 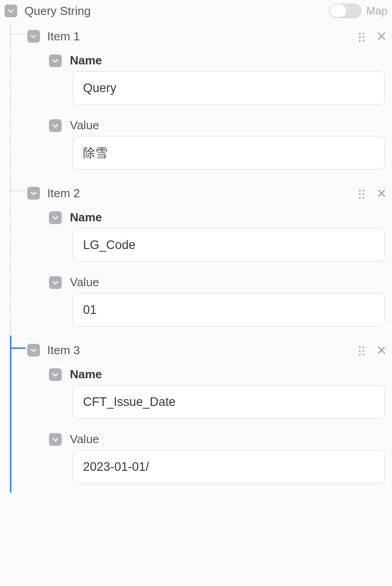 I want to click on item-title: Item 1, so click(x=64, y=36).